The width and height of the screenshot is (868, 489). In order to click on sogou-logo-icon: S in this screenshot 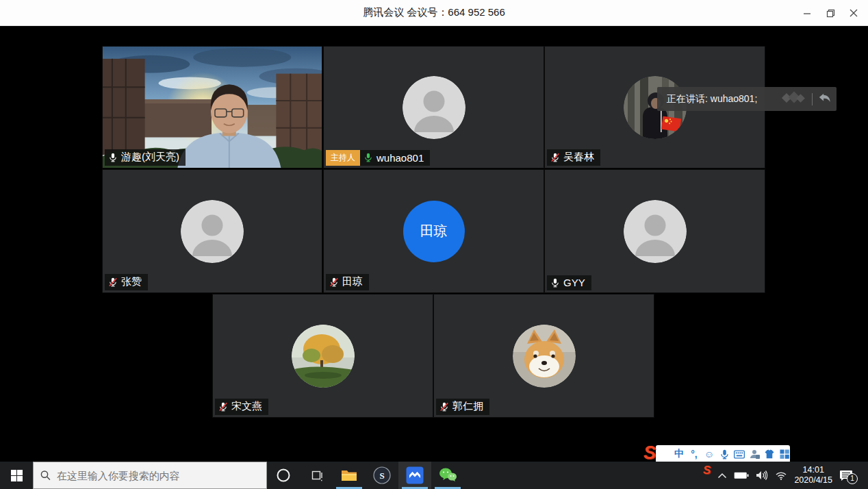, I will do `click(650, 453)`.